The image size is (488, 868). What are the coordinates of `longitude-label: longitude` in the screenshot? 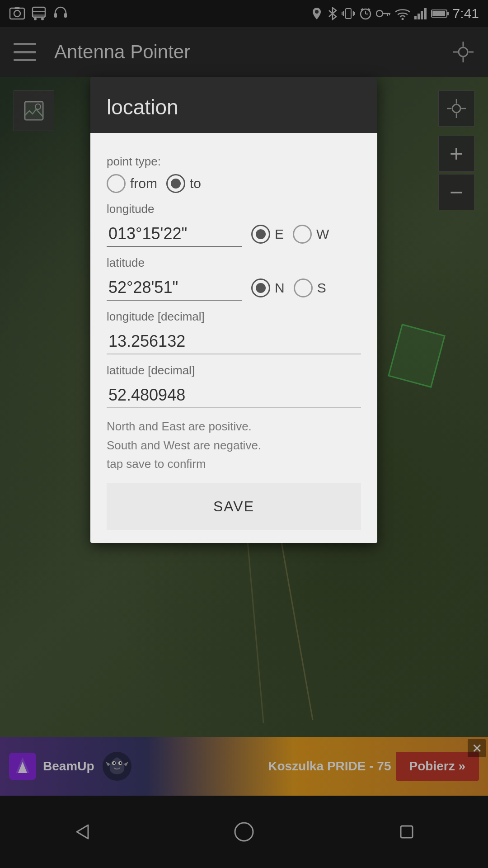 It's located at (234, 209).